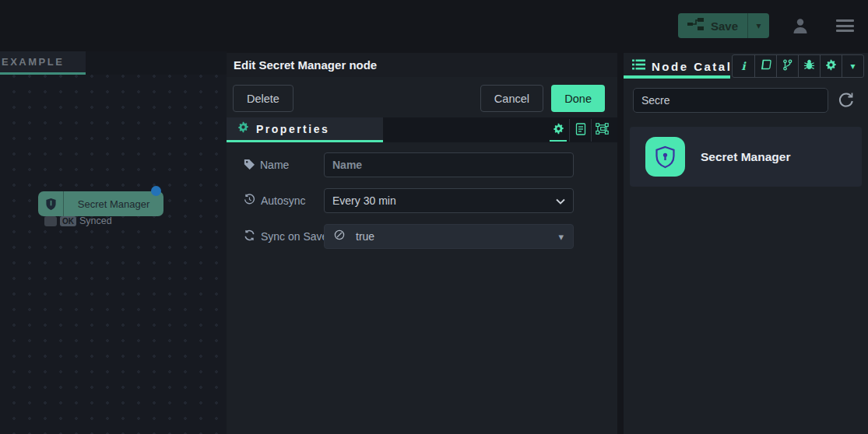  What do you see at coordinates (730, 100) in the screenshot?
I see `catalog-search-input` at bounding box center [730, 100].